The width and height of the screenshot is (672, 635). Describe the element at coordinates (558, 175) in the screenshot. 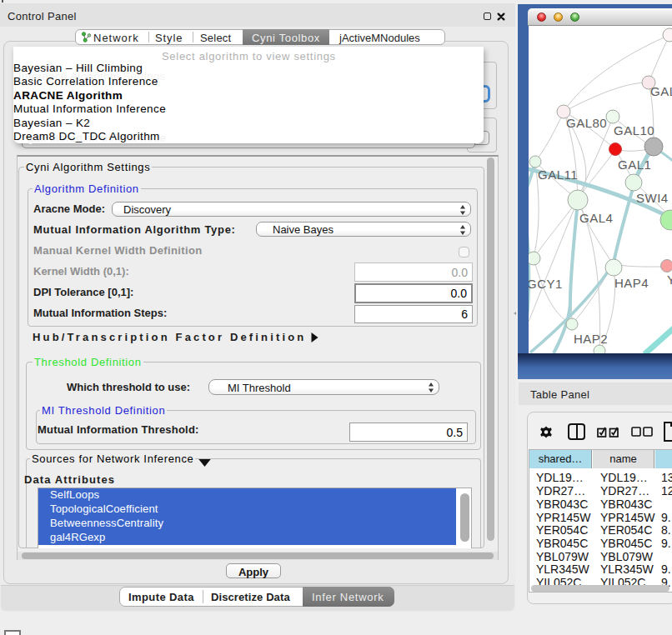

I see `svg-text: GAL11` at that location.